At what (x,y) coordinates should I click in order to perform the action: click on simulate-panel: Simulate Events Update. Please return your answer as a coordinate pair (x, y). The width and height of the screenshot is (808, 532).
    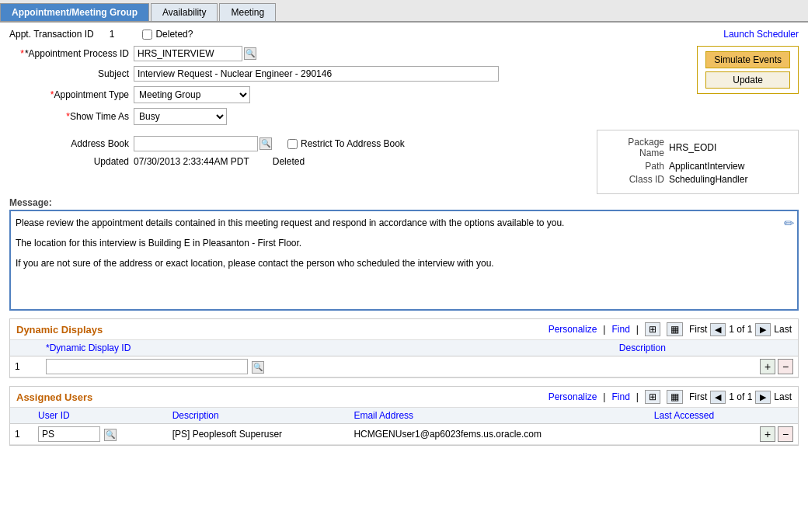
    Looking at the image, I should click on (747, 70).